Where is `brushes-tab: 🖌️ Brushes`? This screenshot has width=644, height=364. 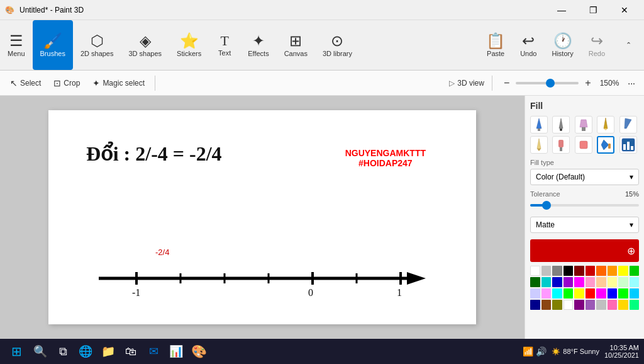
brushes-tab: 🖌️ Brushes is located at coordinates (53, 45).